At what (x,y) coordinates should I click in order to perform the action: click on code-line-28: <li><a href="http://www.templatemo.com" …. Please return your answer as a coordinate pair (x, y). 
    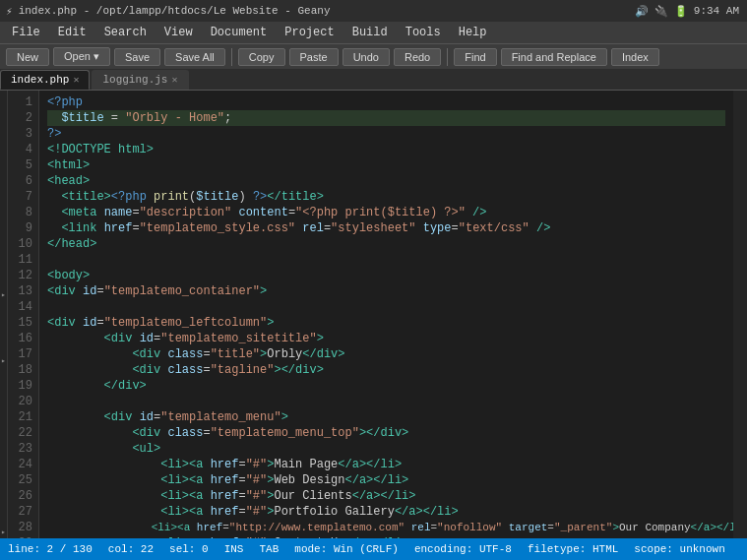
    Looking at the image, I should click on (386, 528).